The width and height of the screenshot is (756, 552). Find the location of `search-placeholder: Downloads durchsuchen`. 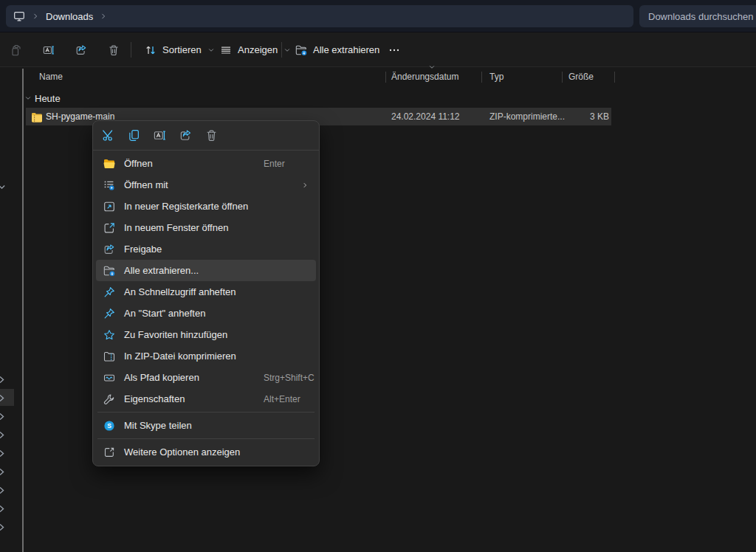

search-placeholder: Downloads durchsuchen is located at coordinates (701, 16).